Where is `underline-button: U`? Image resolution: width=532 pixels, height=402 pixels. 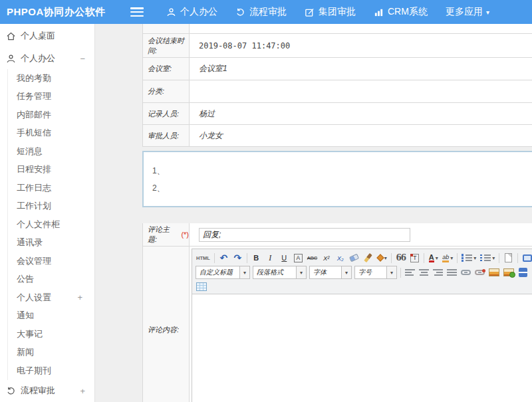
underline-button: U is located at coordinates (285, 258).